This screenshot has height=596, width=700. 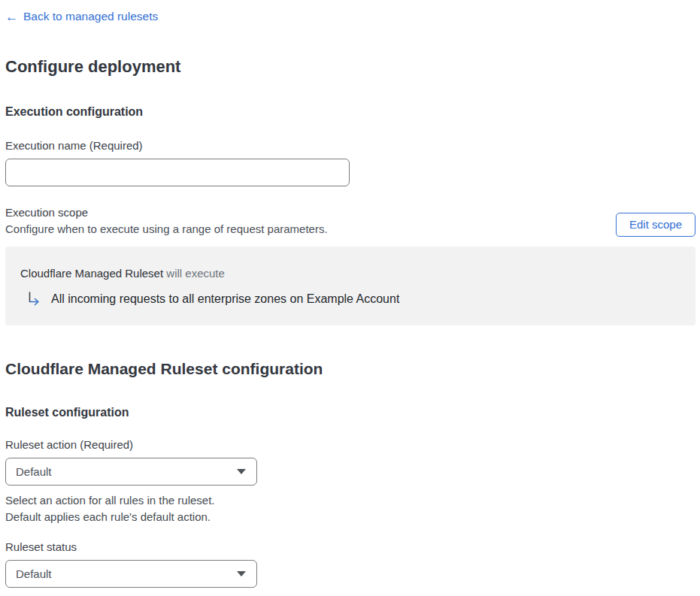 What do you see at coordinates (350, 112) in the screenshot?
I see `execution-configuration-heading: Execution configuration` at bounding box center [350, 112].